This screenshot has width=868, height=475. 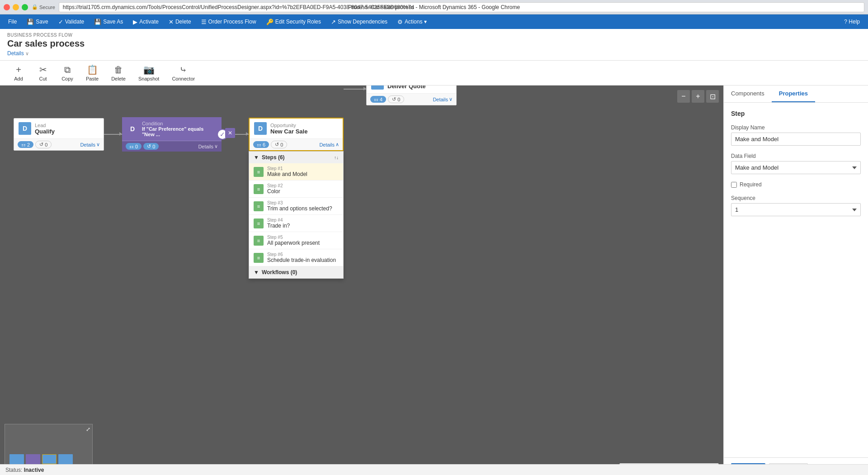 What do you see at coordinates (184, 73) in the screenshot?
I see `connector-button: ⤷ Connector` at bounding box center [184, 73].